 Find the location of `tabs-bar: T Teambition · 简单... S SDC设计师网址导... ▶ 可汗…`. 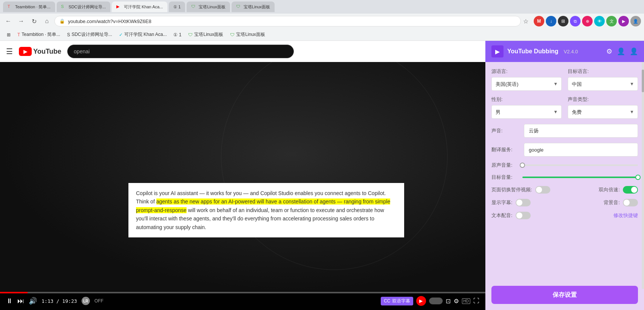

tabs-bar: T Teambition · 简单... S SDC设计师网址导... ▶ 可汗… is located at coordinates (322, 7).